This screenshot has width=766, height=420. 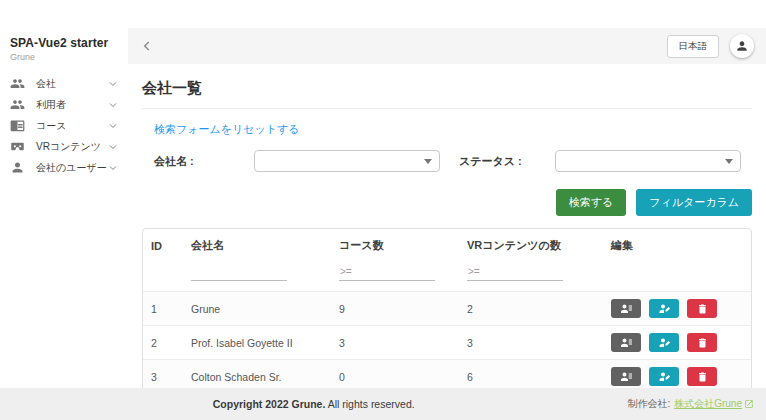 What do you see at coordinates (531, 309) in the screenshot?
I see `cell-vr-count: 2` at bounding box center [531, 309].